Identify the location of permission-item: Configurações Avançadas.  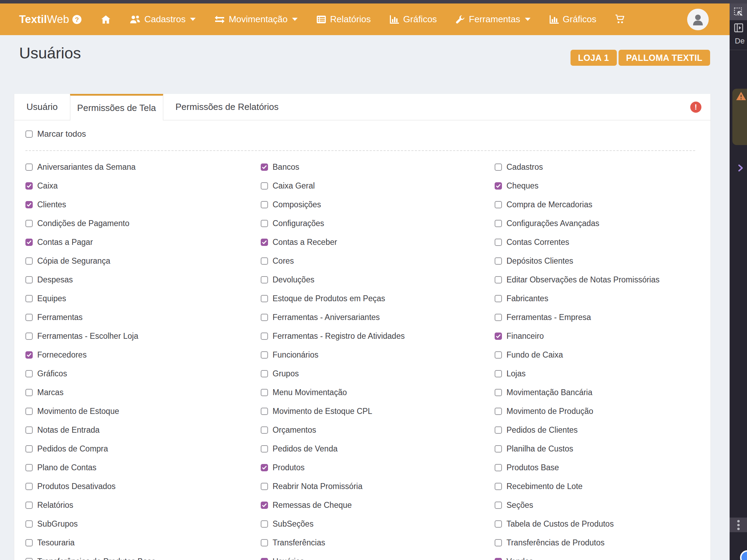
(547, 223).